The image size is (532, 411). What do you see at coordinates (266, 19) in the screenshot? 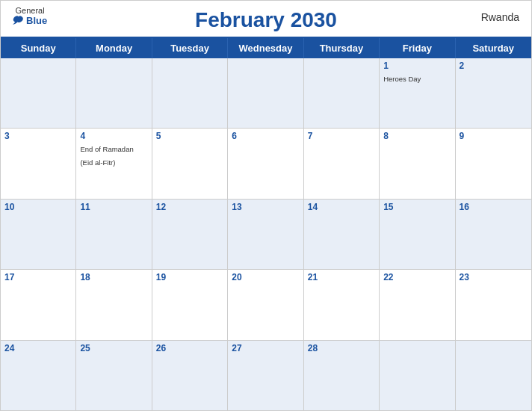
I see `calendar-header: General Blue February 2030 Rwanda` at bounding box center [266, 19].